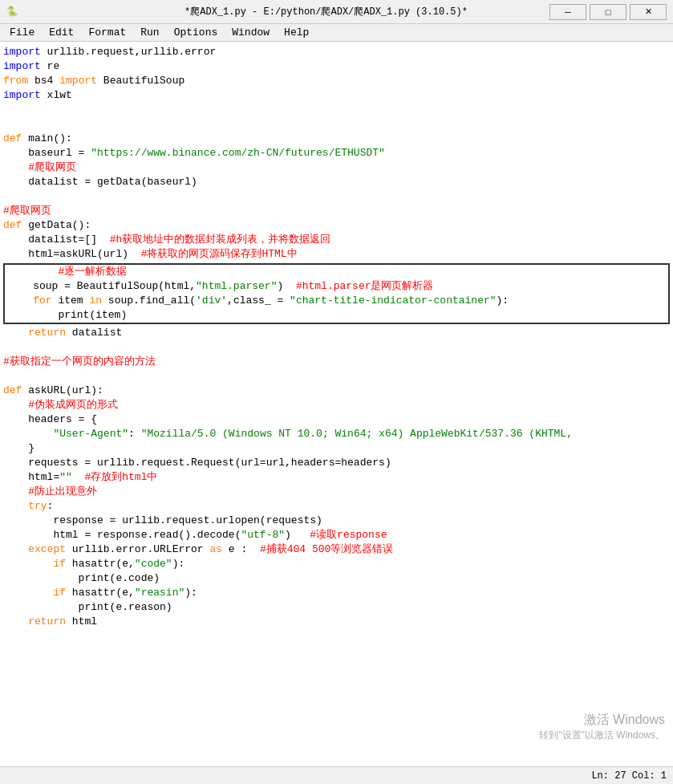  I want to click on code-line: #逐一解析数据, so click(337, 272).